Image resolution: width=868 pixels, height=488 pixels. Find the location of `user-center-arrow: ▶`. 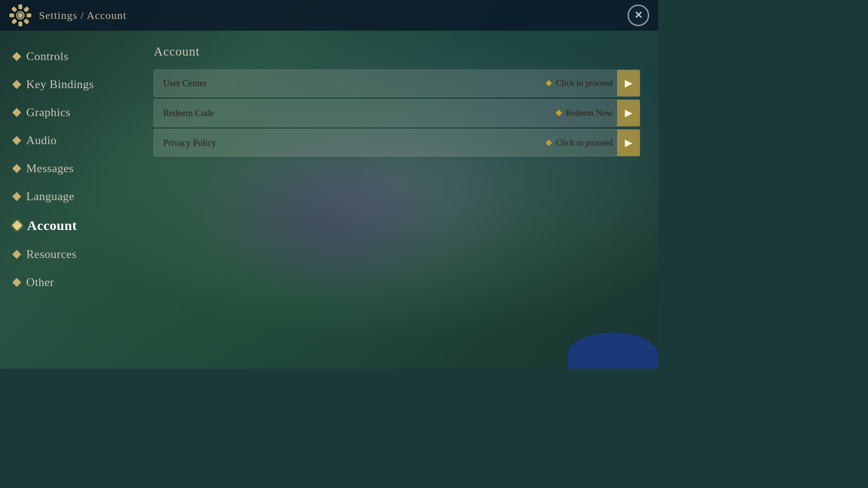

user-center-arrow: ▶ is located at coordinates (628, 83).